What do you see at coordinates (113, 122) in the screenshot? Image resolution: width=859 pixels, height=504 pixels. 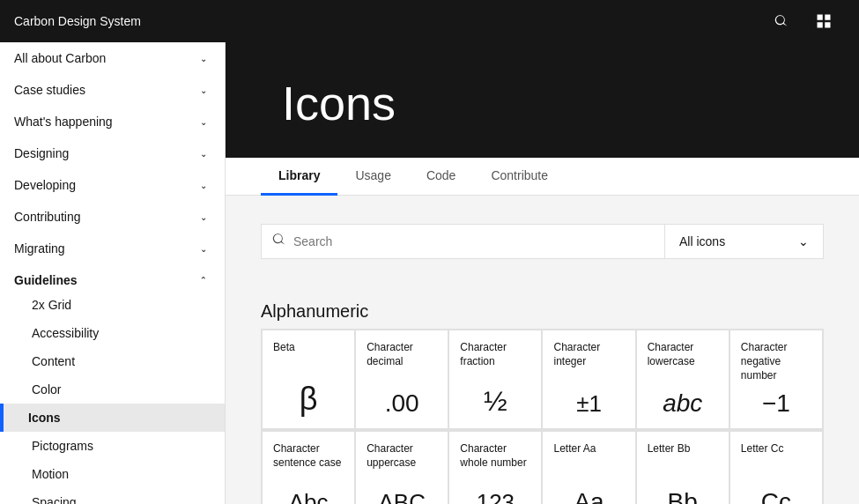 I see `sidebar-item-whats-happening: What's happening ⌄` at bounding box center [113, 122].